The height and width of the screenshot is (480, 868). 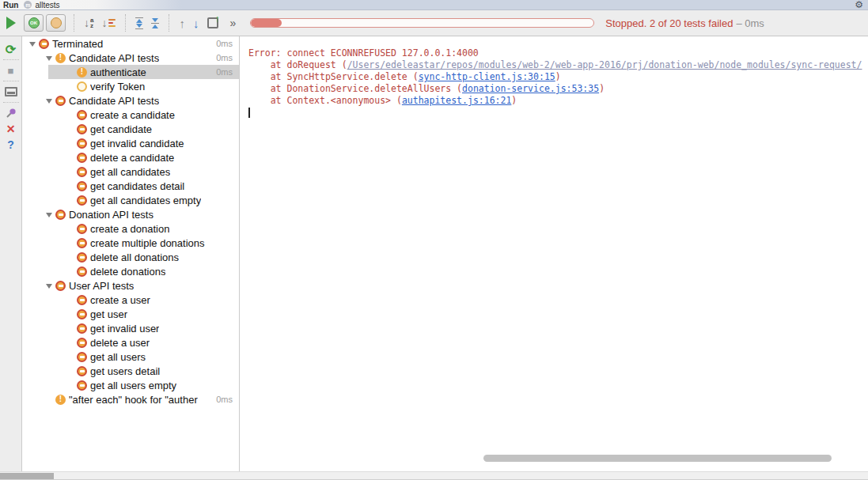 I want to click on test-tree-row: !authenticate0ms, so click(x=131, y=72).